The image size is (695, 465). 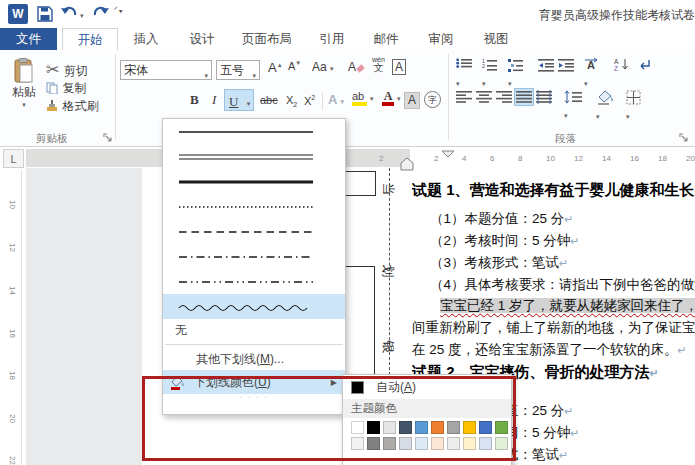 I want to click on align-right-button, so click(x=504, y=97).